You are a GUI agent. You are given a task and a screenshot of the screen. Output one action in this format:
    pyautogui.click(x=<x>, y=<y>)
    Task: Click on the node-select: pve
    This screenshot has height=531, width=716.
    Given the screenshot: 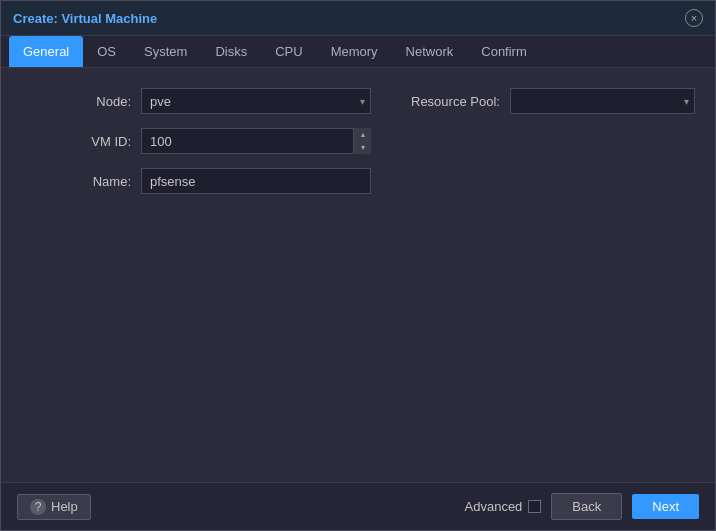 What is the action you would take?
    pyautogui.click(x=256, y=101)
    